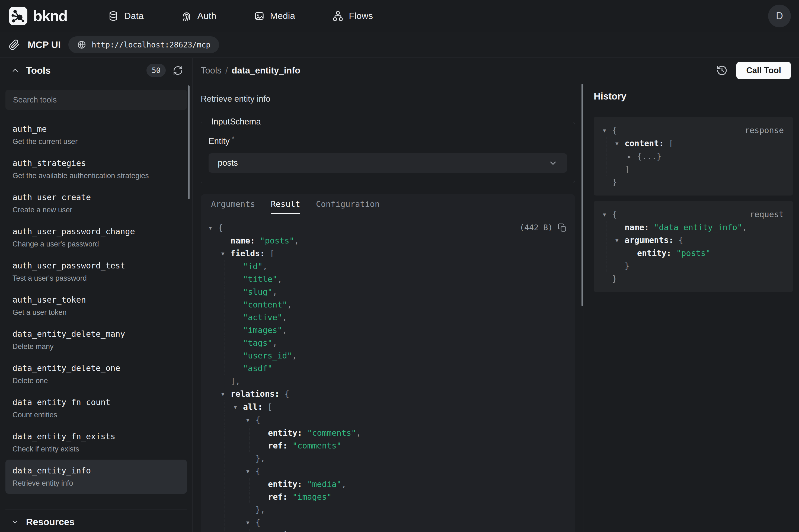 This screenshot has height=532, width=799. Describe the element at coordinates (250, 71) in the screenshot. I see `breadcrumb: Tools/data_entity_info` at that location.